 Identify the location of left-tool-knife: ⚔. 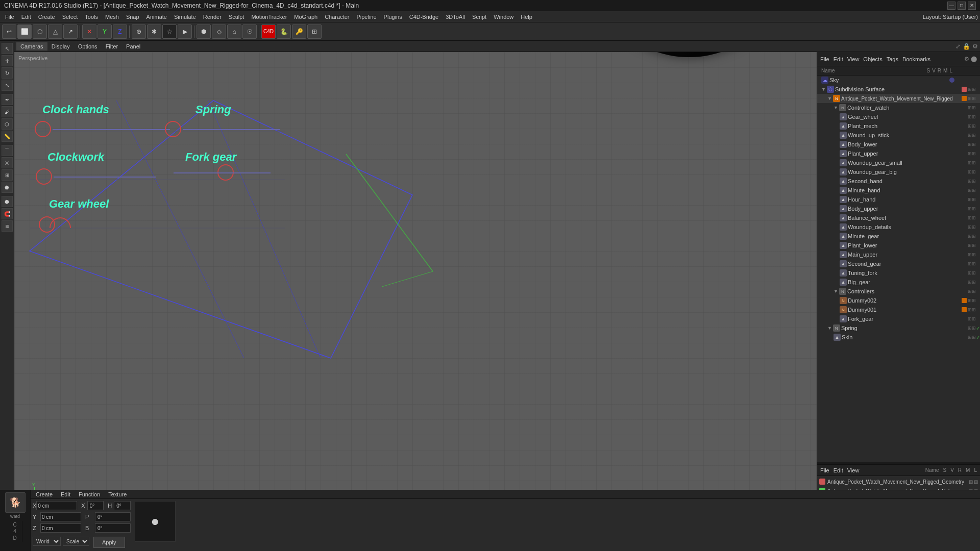
(7, 163).